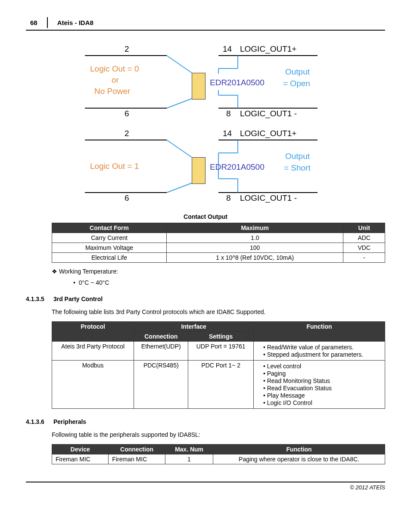 This screenshot has width=411, height=532. Describe the element at coordinates (229, 283) in the screenshot. I see `working-temp-value: 0°C ~ 40°C` at that location.